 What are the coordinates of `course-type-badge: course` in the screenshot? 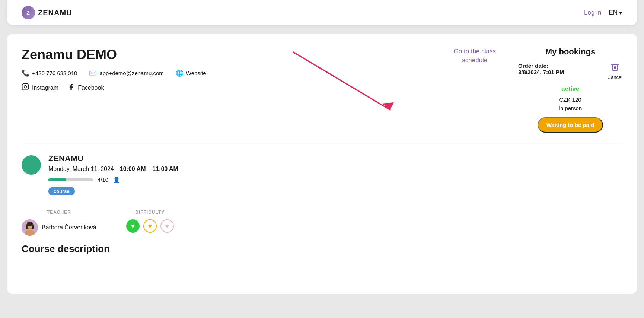 It's located at (62, 191).